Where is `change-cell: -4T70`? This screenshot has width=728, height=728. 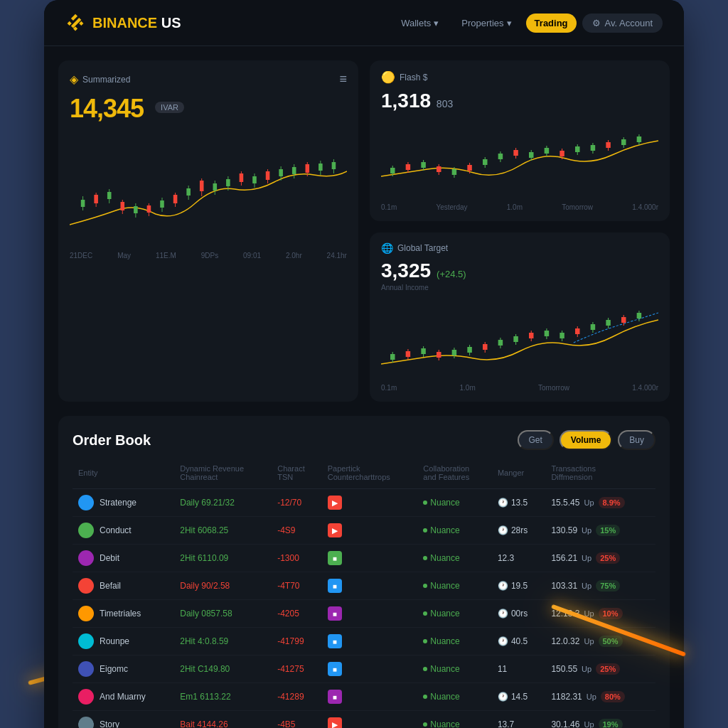
change-cell: -4T70 is located at coordinates (297, 586).